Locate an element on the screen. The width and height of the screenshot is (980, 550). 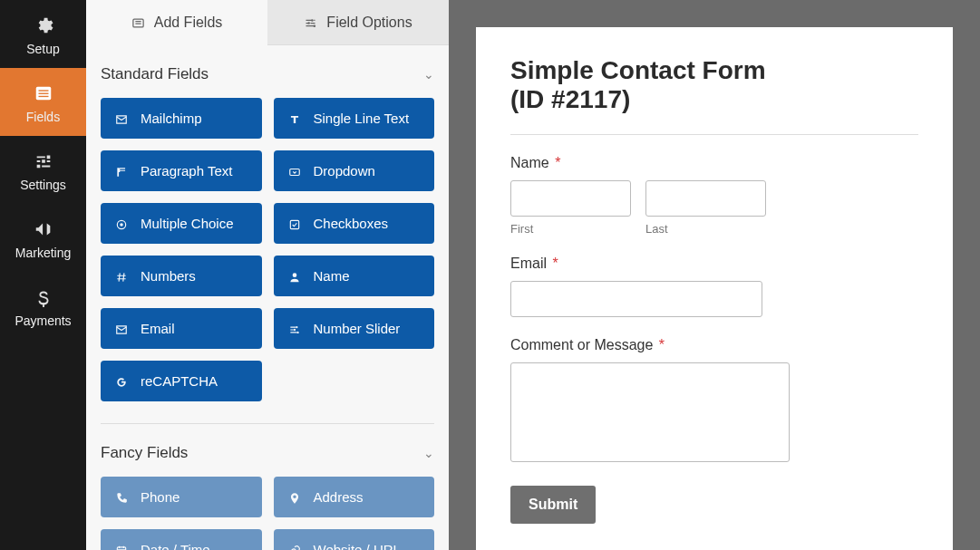
field-type-label: Numbers is located at coordinates (169, 275).